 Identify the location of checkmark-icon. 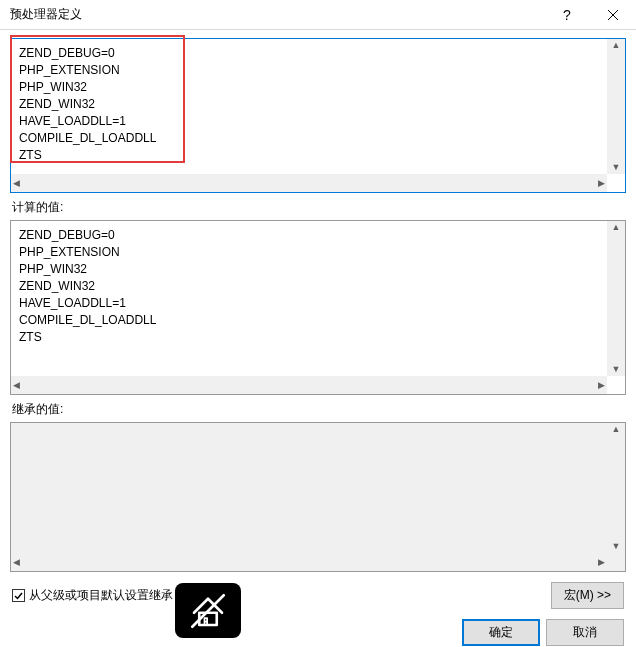
(18, 596).